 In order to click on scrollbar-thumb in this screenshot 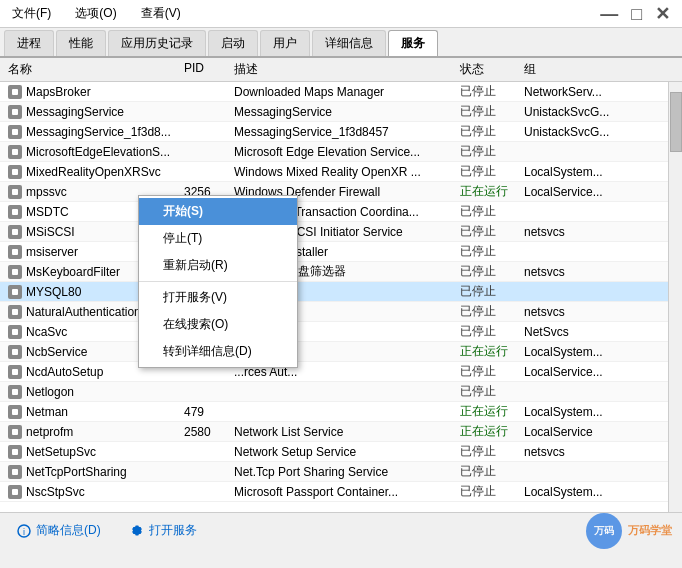, I will do `click(676, 122)`.